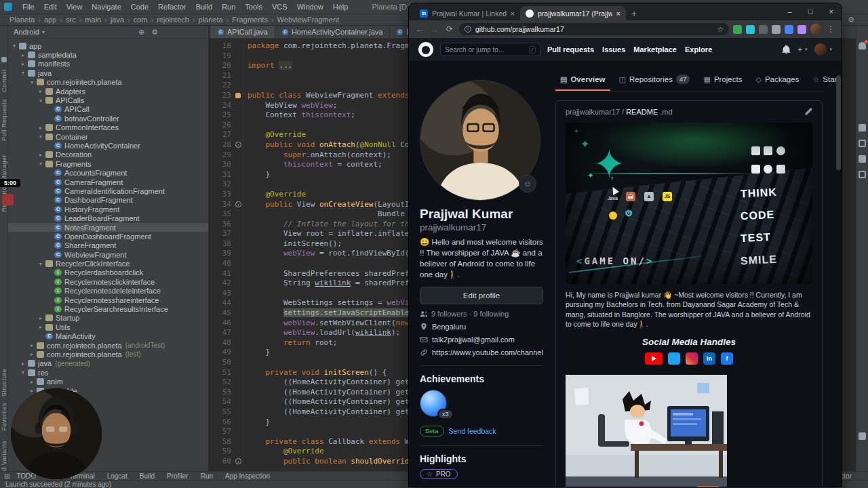 This screenshot has width=868, height=488. What do you see at coordinates (800, 49) in the screenshot?
I see `create-new-icon: +` at bounding box center [800, 49].